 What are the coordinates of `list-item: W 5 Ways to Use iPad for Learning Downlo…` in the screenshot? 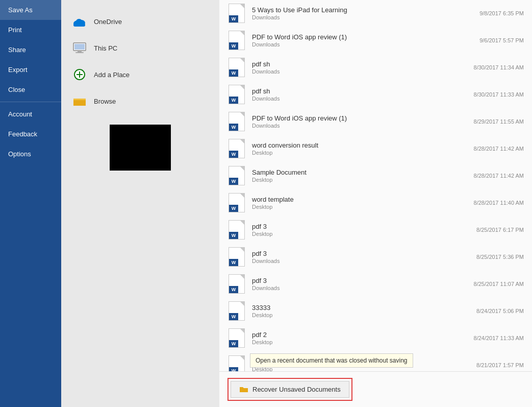 It's located at (375, 13).